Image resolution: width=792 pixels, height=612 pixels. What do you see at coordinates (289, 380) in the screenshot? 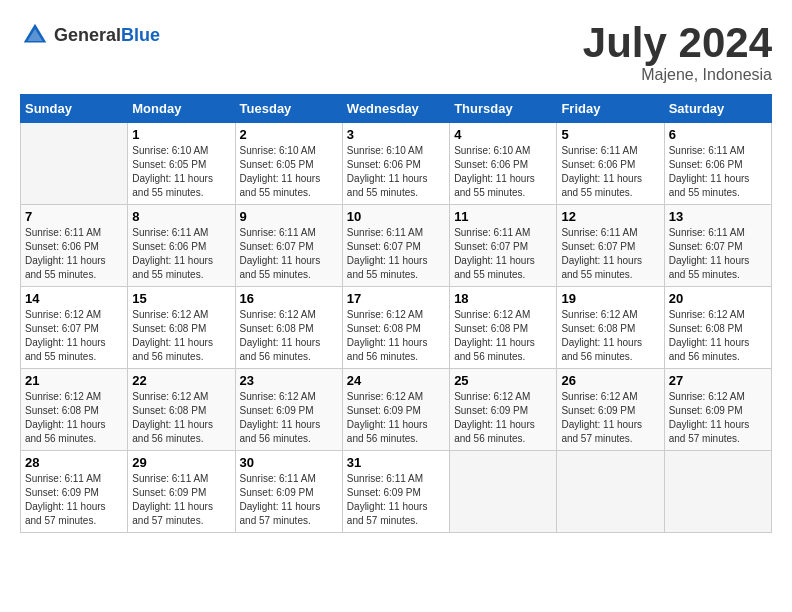
I see `day-number: 23` at bounding box center [289, 380].